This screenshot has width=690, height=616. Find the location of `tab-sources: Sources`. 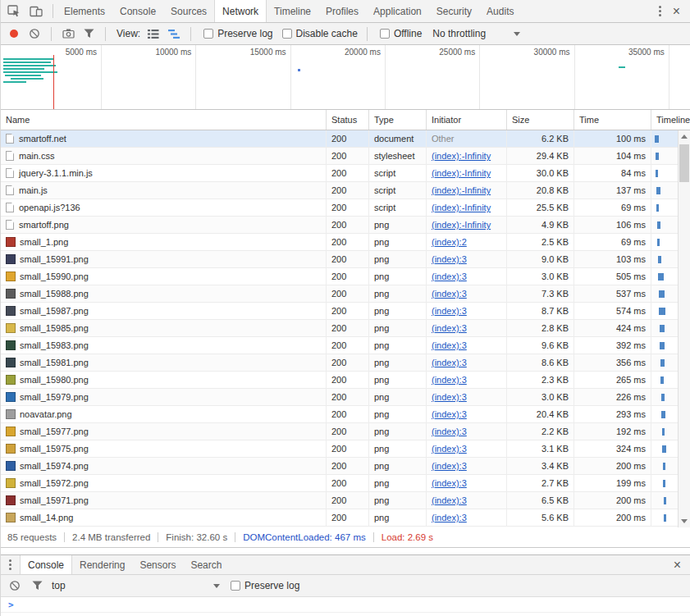

tab-sources: Sources is located at coordinates (189, 11).